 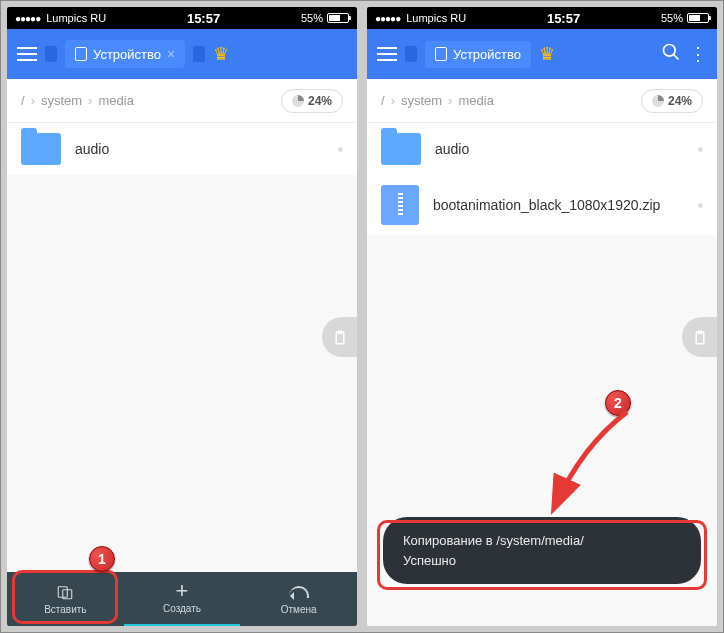 What do you see at coordinates (182, 599) in the screenshot?
I see `create-button: + Создать` at bounding box center [182, 599].